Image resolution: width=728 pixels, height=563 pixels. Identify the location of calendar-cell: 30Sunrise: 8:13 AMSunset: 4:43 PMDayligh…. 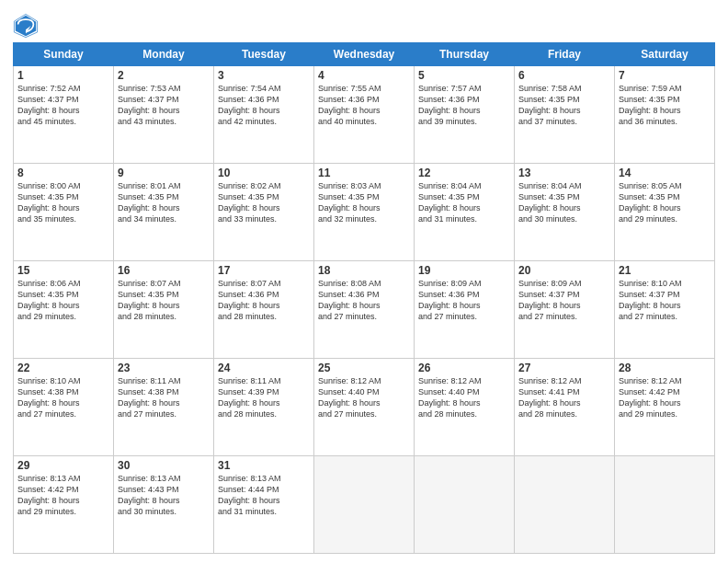
(164, 505).